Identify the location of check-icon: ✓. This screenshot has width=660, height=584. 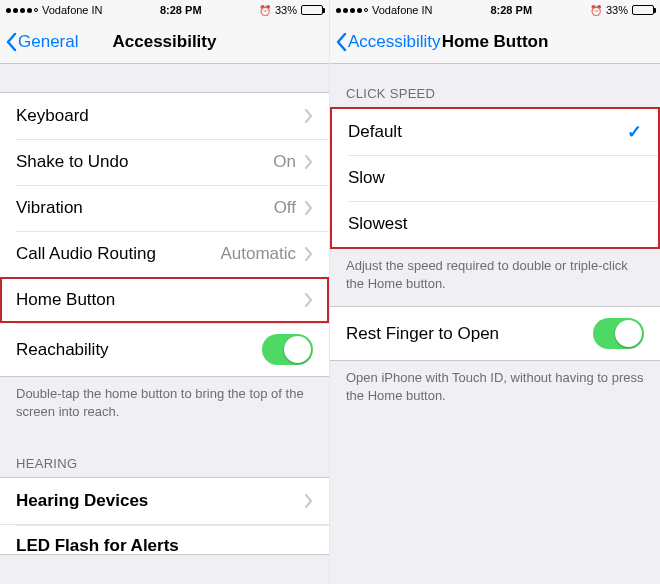
(634, 132).